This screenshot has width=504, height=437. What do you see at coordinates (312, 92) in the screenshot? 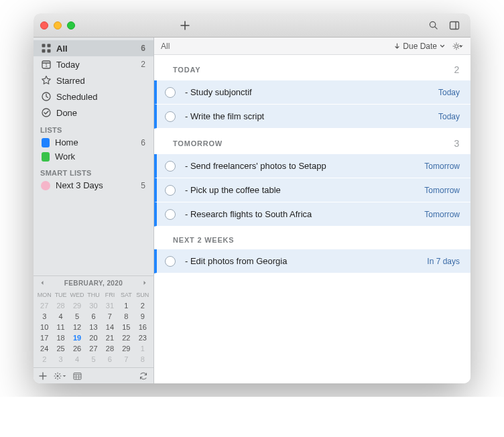
I see `task-row: - Study subjonctifToday` at bounding box center [312, 92].